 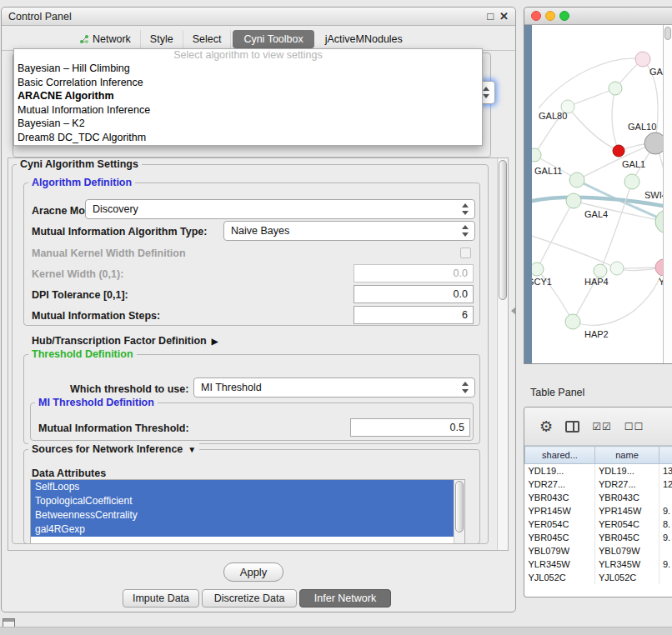 I want to click on minimize-traffic-light-icon, so click(x=550, y=16).